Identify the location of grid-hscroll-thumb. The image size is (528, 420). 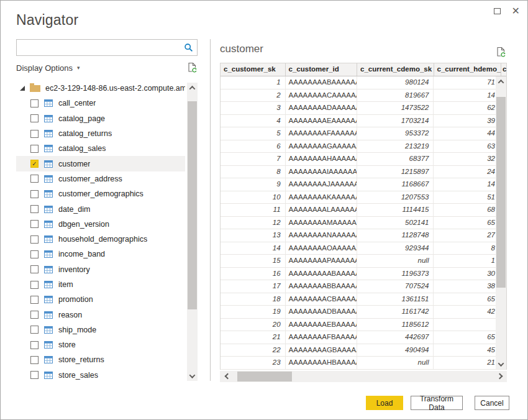
(265, 377).